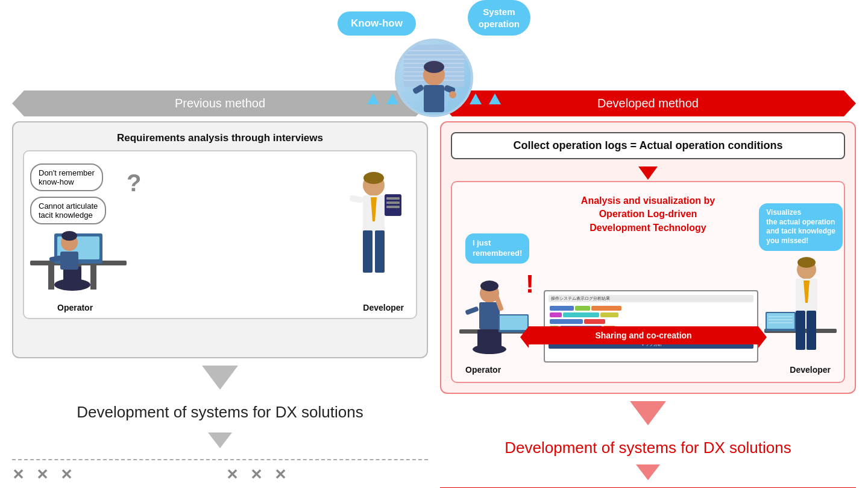 The width and height of the screenshot is (868, 488). I want to click on developer-person-svg, so click(374, 230).